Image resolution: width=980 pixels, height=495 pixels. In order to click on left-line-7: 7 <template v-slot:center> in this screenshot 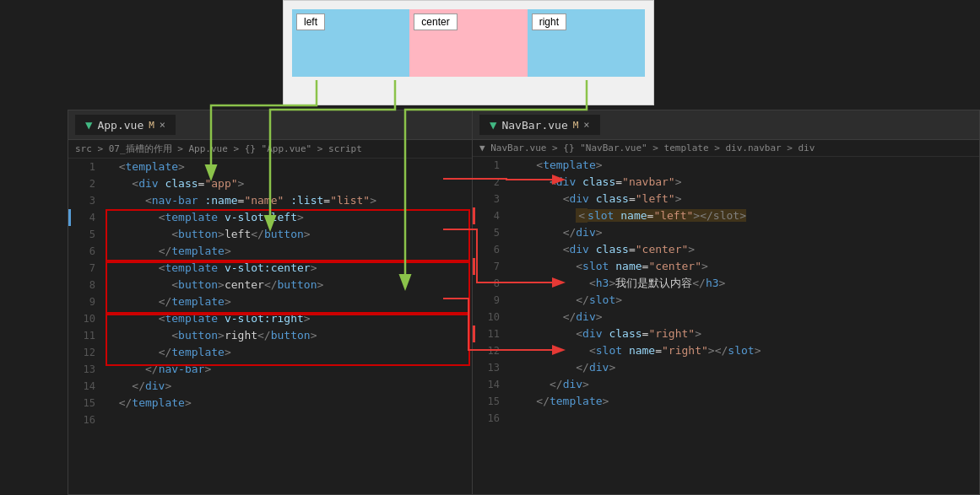, I will do `click(270, 268)`.